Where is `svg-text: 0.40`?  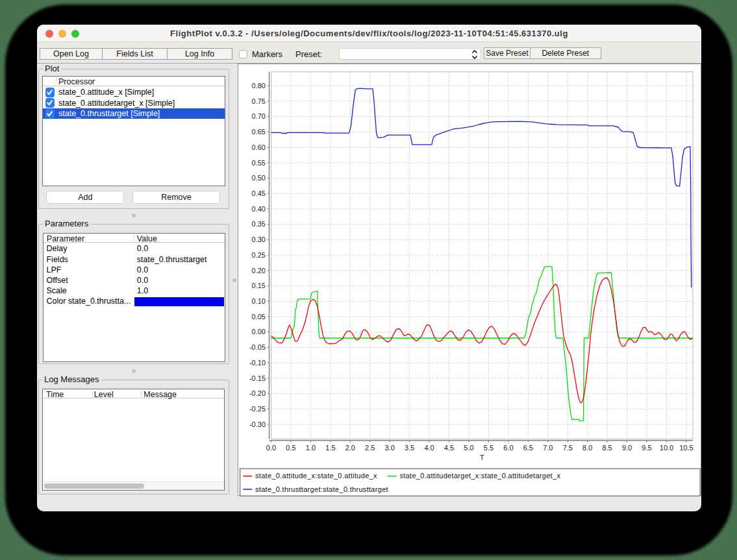
svg-text: 0.40 is located at coordinates (258, 209).